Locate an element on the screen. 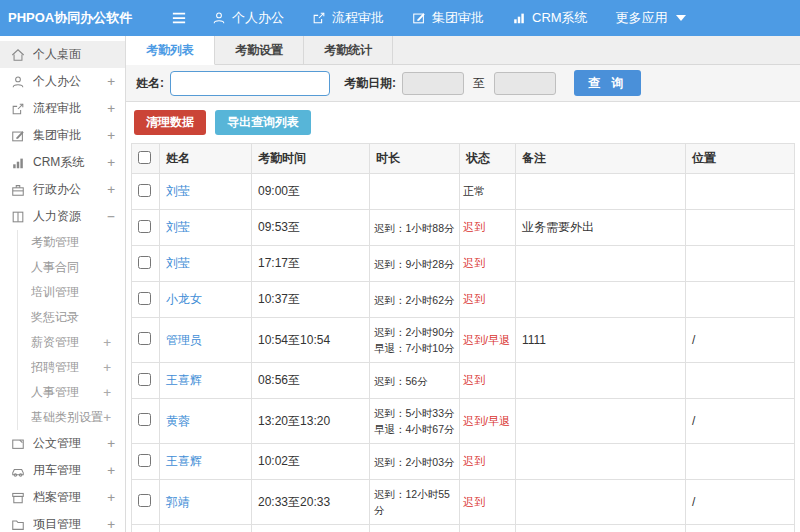 Image resolution: width=800 pixels, height=532 pixels. name-input is located at coordinates (250, 84).